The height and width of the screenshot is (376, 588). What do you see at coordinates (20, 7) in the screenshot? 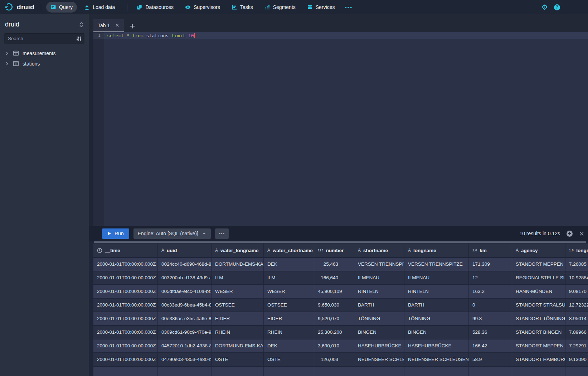
I see `druid-logo: druid` at bounding box center [20, 7].